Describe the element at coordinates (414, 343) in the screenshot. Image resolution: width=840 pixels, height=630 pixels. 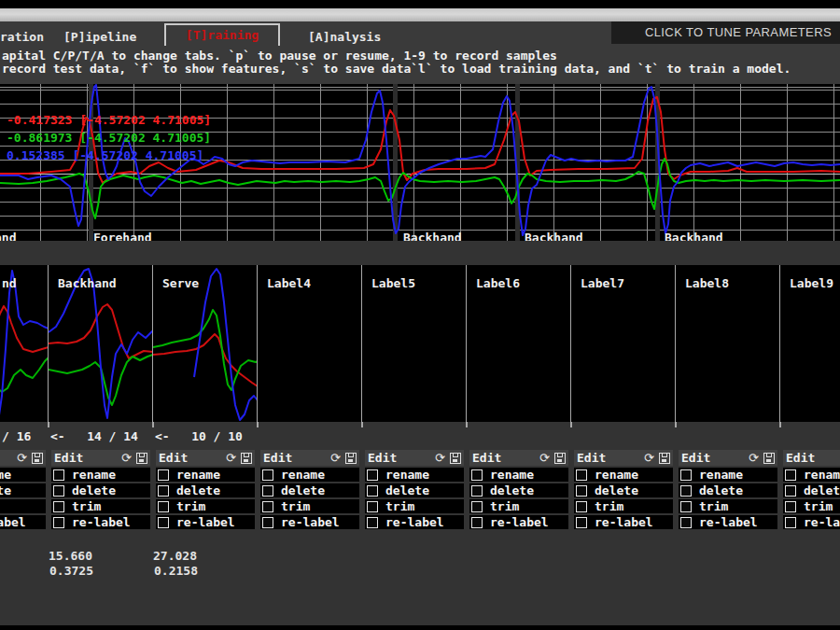
I see `sample-panel: Label5` at that location.